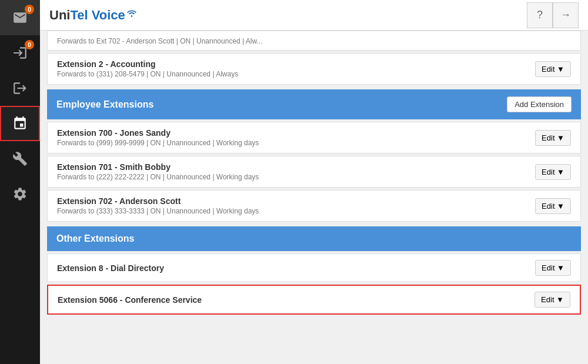 The width and height of the screenshot is (588, 364). What do you see at coordinates (20, 53) in the screenshot?
I see `sidebar-item-login: 0` at bounding box center [20, 53].